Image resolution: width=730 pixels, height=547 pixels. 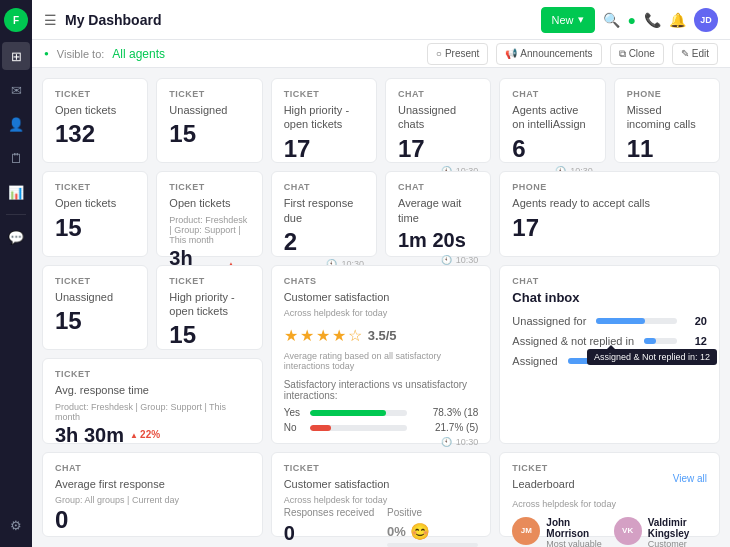 I want to click on card-title: Open tickets, so click(x=209, y=203).